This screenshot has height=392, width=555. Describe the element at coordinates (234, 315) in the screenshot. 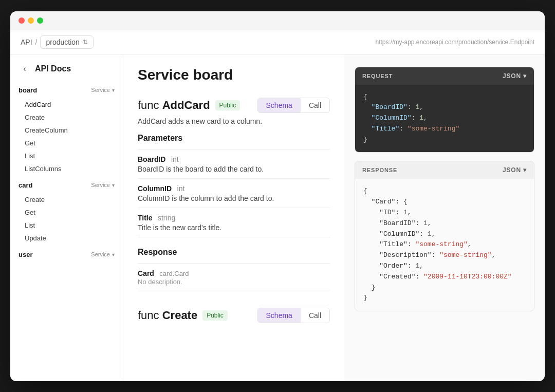

I see `func-section-create: func Create Public Schema Call` at that location.